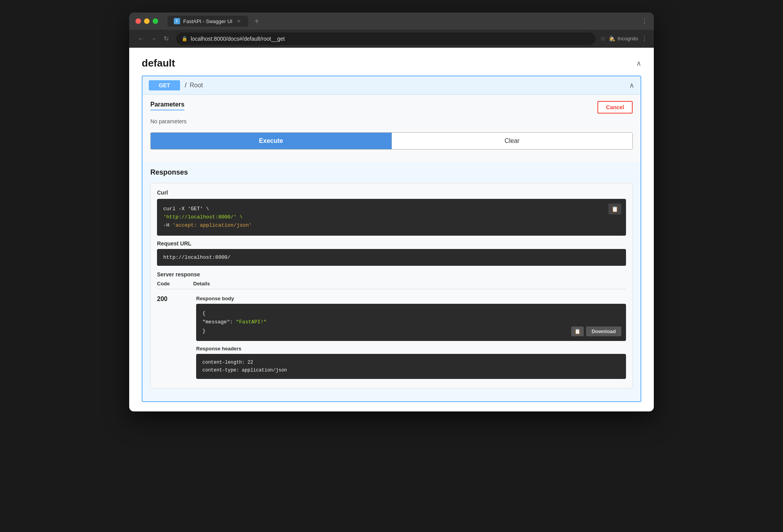  I want to click on section-collapse-button: ∧, so click(639, 63).